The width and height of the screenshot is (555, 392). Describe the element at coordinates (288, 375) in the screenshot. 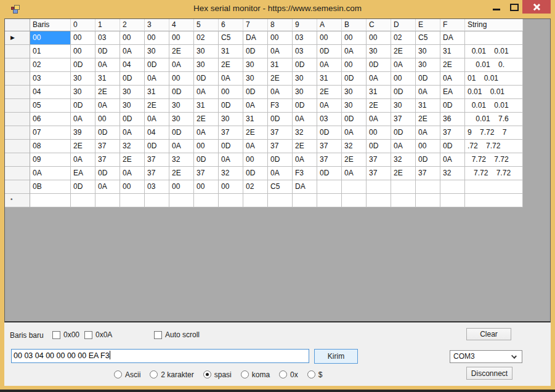

I see `radio-0x: 0x` at that location.